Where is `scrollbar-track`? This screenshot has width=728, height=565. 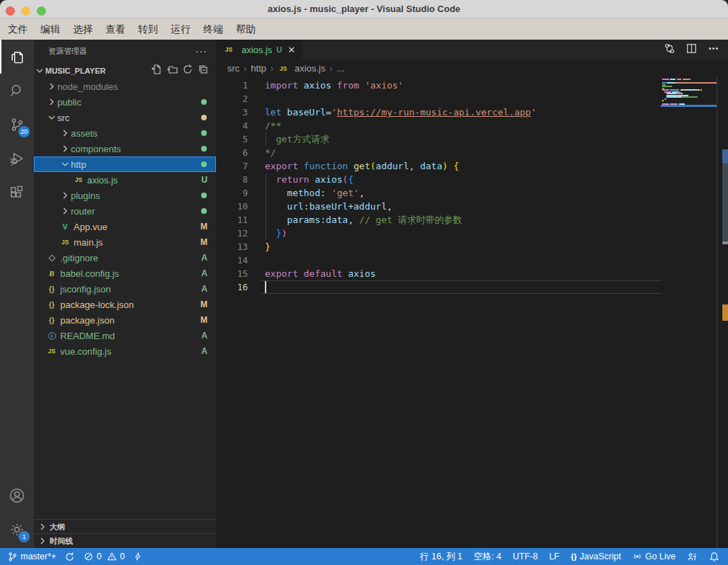
scrollbar-track is located at coordinates (717, 313).